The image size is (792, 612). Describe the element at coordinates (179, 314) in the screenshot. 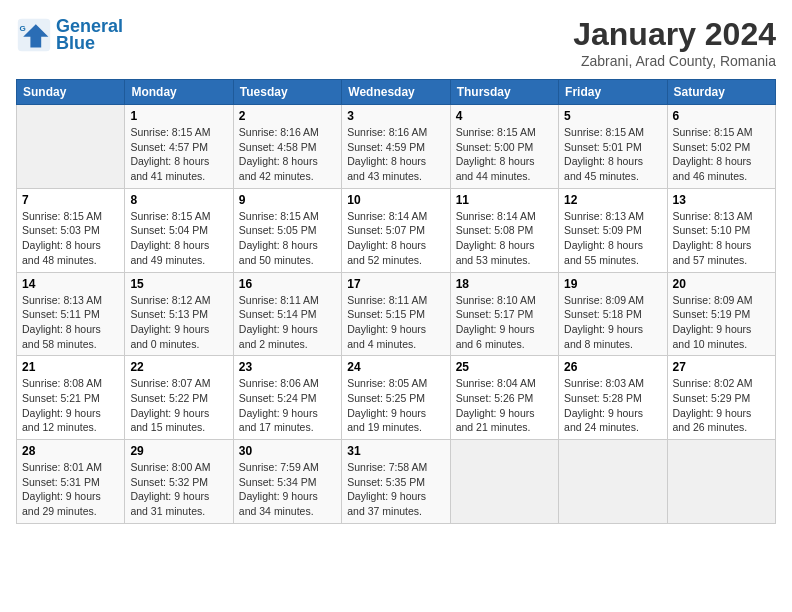

I see `calendar-cell: 15 Sunrise: 8:12 AM Sunset: 5:13 PM Dayl…` at that location.